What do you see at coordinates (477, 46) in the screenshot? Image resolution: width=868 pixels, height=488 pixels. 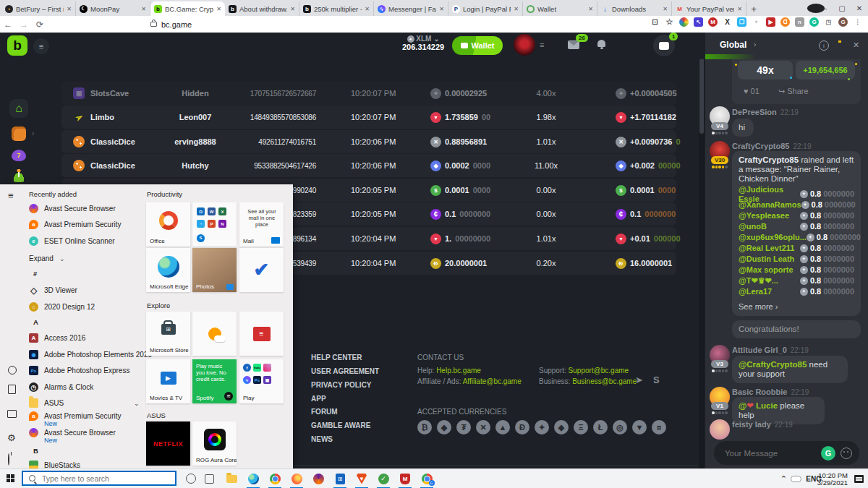 I see `wallet-button: Wallet` at bounding box center [477, 46].